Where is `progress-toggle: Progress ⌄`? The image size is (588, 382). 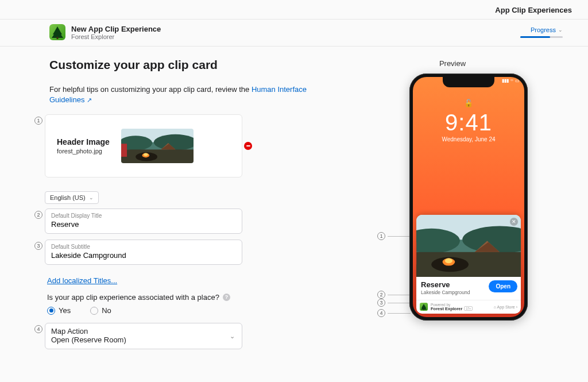
progress-toggle: Progress ⌄ is located at coordinates (547, 30).